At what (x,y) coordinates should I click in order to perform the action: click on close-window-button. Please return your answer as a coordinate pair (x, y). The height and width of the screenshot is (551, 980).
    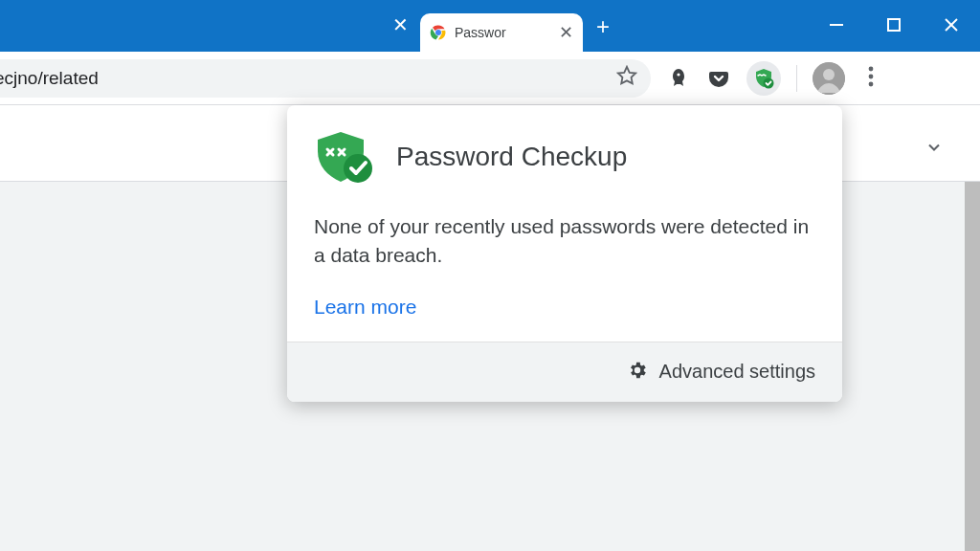
    Looking at the image, I should click on (951, 25).